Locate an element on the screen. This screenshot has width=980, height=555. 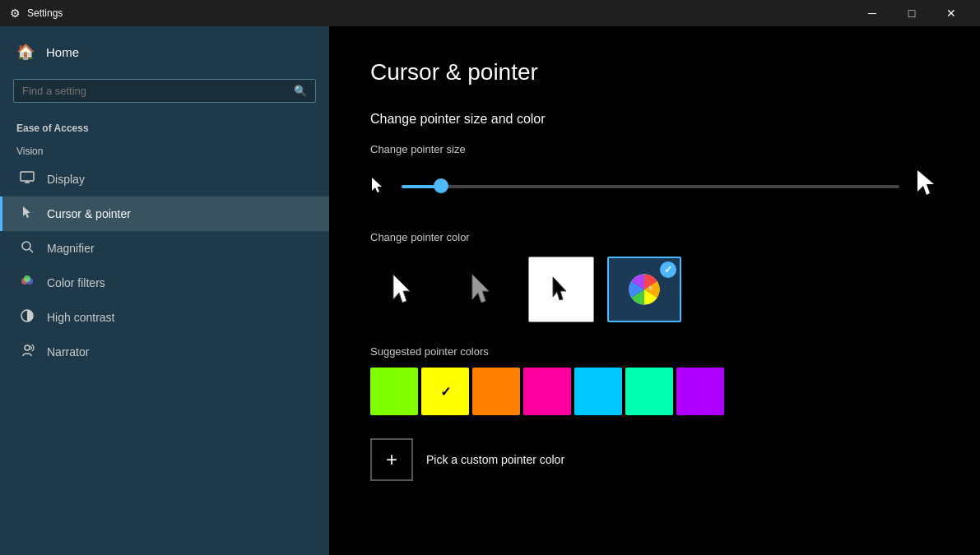
home-label: Home is located at coordinates (63, 53).